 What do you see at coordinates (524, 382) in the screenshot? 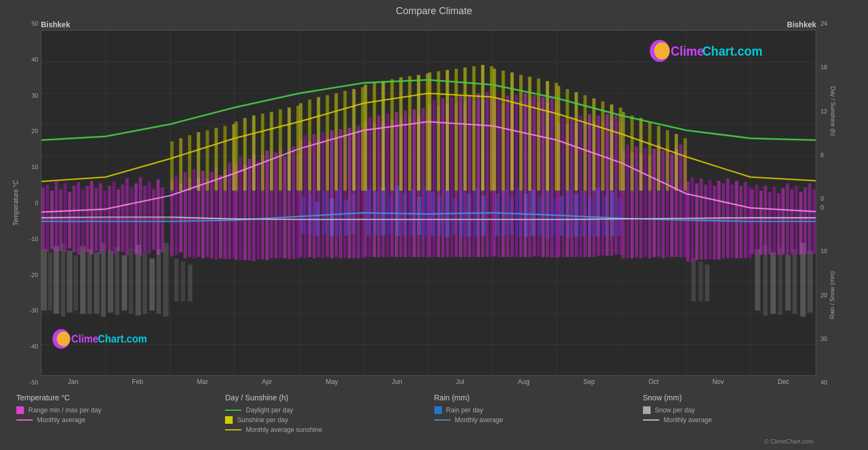
I see `month-aug: Aug` at bounding box center [524, 382].